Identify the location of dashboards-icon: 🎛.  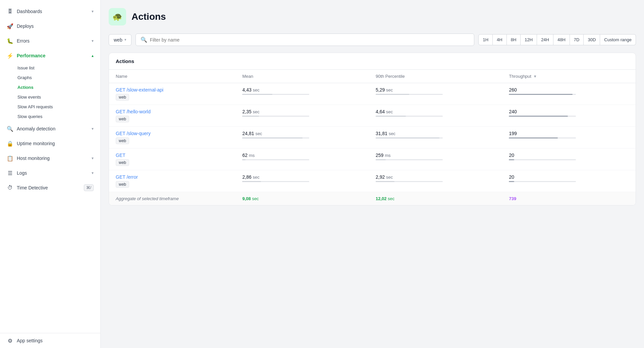
(10, 11).